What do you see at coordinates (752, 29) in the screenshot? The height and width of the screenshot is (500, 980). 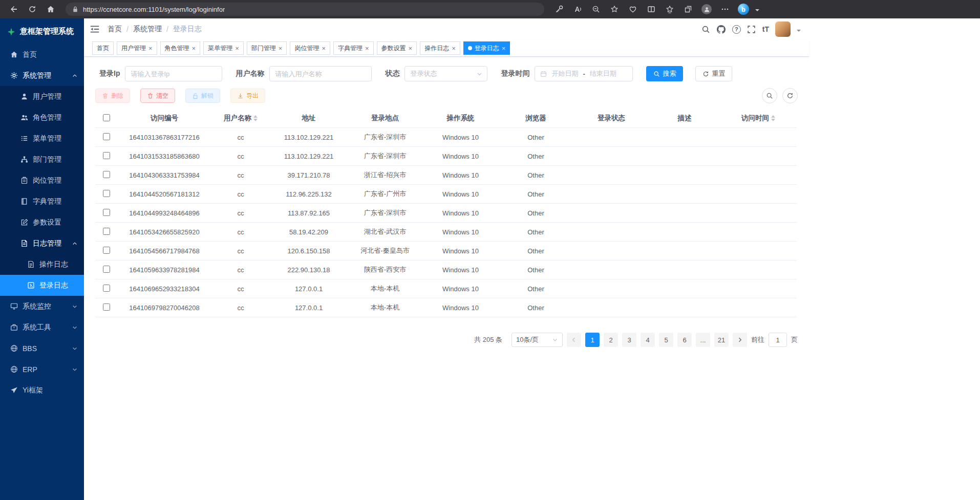 I see `fullscreen-icon` at bounding box center [752, 29].